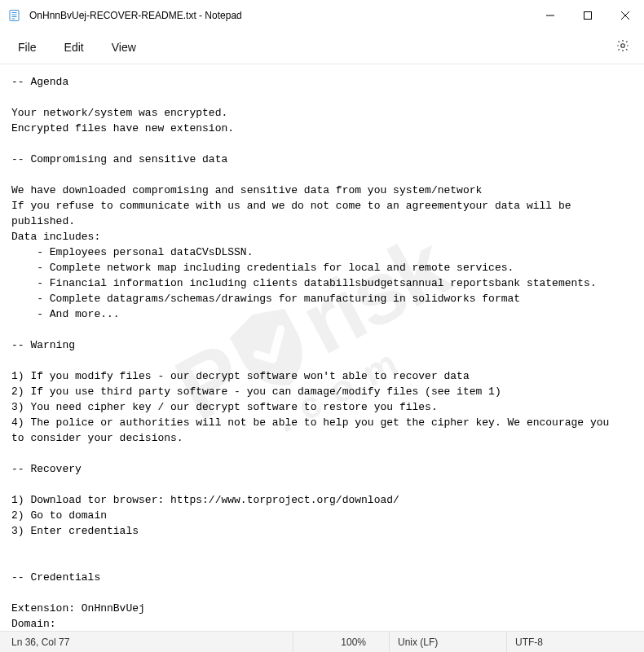  Describe the element at coordinates (623, 47) in the screenshot. I see `settings-button` at that location.